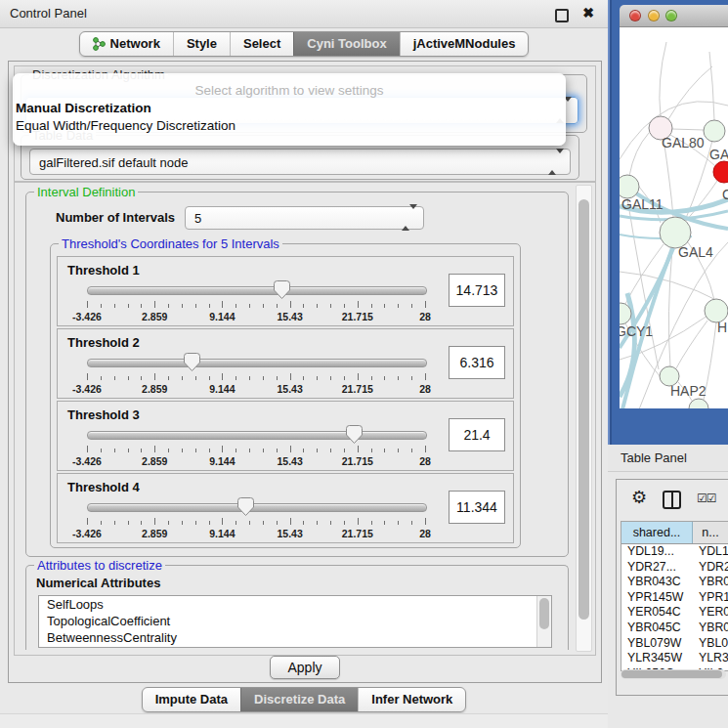  What do you see at coordinates (635, 16) in the screenshot?
I see `close-traffic-light` at bounding box center [635, 16].